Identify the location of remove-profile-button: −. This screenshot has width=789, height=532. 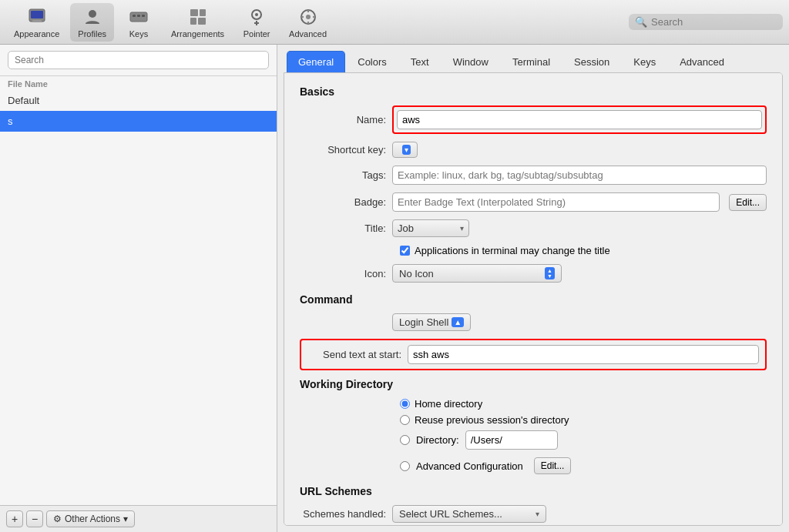
(35, 519).